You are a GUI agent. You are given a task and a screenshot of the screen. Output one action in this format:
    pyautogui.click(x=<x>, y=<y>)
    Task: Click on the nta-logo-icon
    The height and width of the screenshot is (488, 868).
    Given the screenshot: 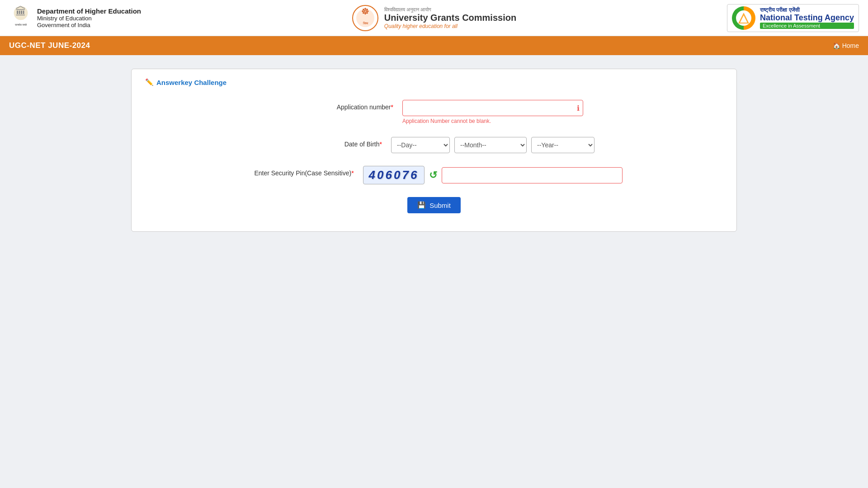 What is the action you would take?
    pyautogui.click(x=744, y=18)
    